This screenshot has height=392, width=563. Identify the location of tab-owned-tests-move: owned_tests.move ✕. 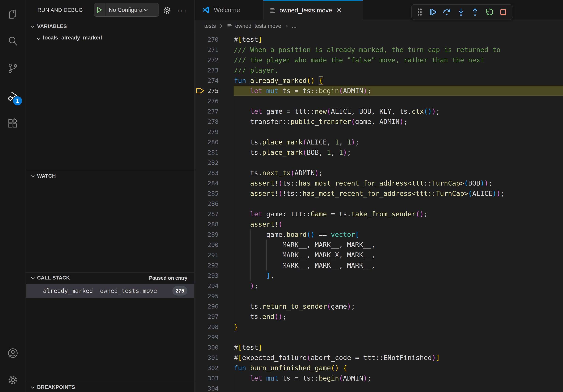
(313, 10).